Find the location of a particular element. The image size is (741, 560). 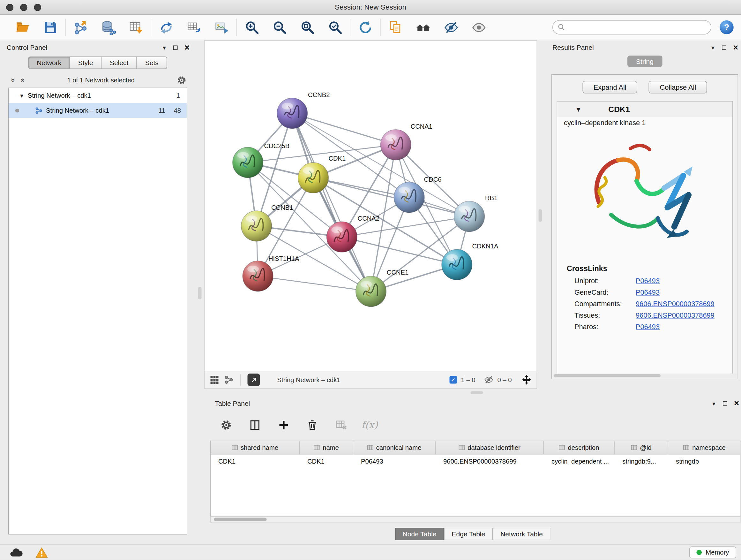

search-input is located at coordinates (637, 27).